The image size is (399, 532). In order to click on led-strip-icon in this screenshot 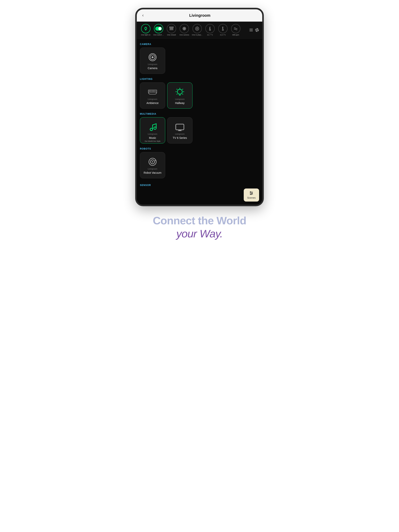, I will do `click(153, 92)`.